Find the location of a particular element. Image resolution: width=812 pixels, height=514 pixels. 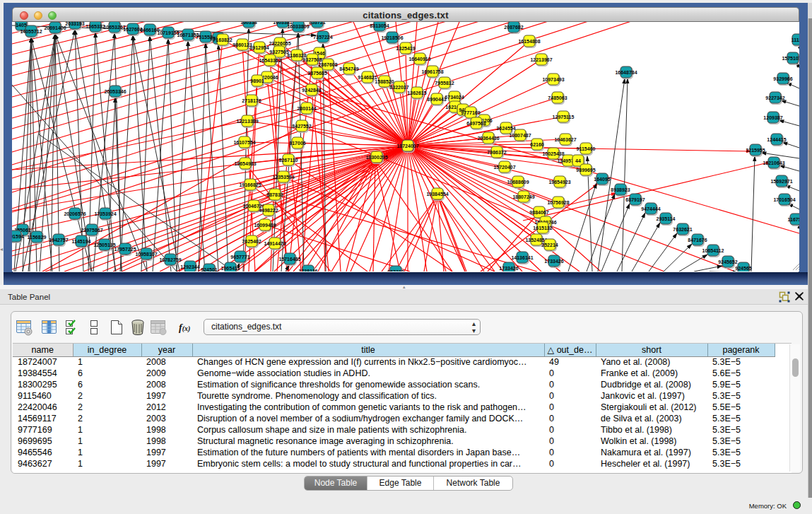

svg-text: 1362615 is located at coordinates (417, 93).